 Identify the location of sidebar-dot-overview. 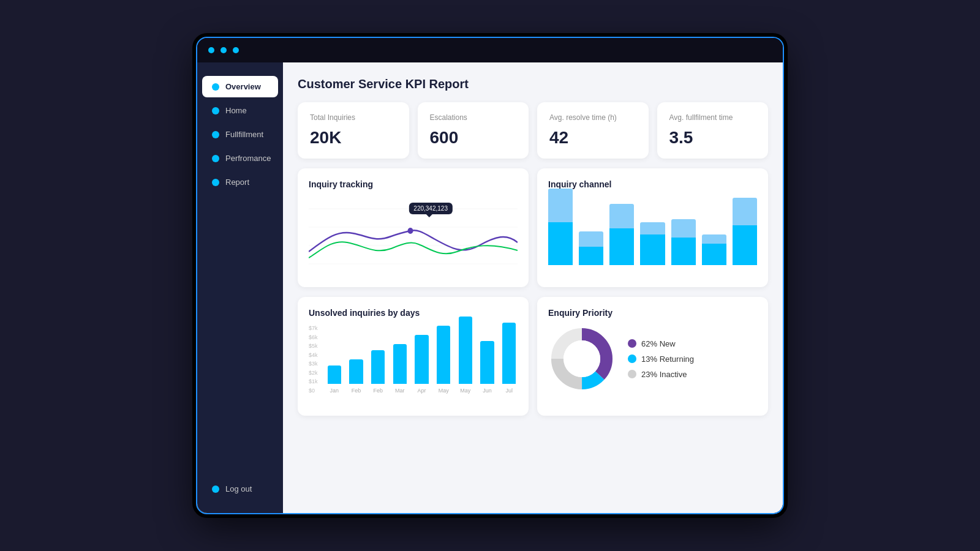
(216, 87).